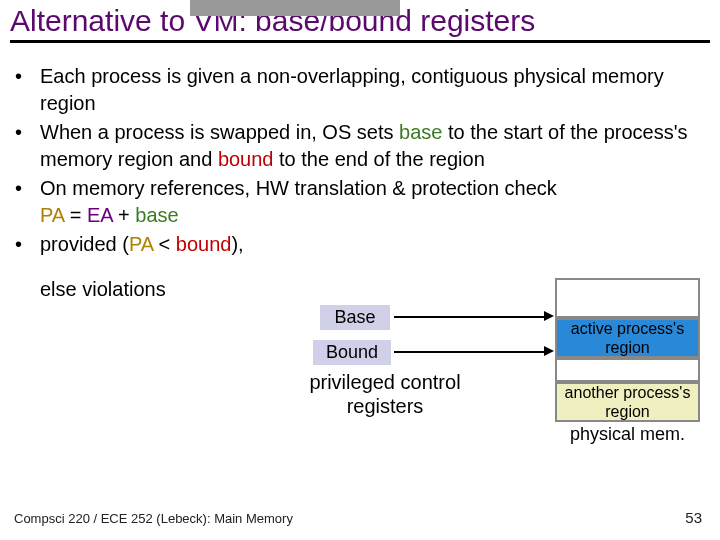 This screenshot has height=540, width=720. Describe the element at coordinates (469, 317) in the screenshot. I see `base-arrow-line` at that location.